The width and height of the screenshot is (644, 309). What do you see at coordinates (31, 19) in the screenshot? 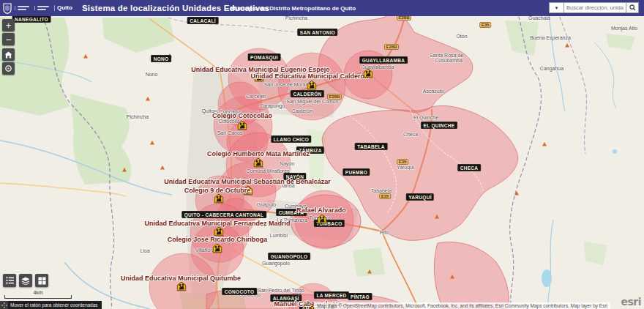
I see `parish-badge: NANEGALITO` at bounding box center [31, 19].